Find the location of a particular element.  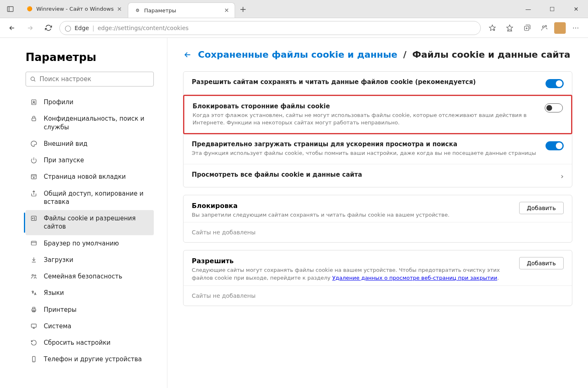

sidebar-item-appearance: Внешний вид is located at coordinates (90, 144).